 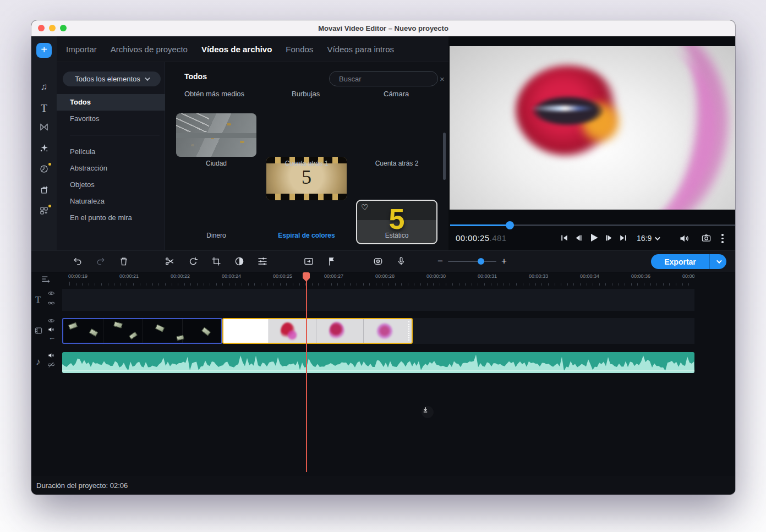 I want to click on add-media-button: +, so click(x=44, y=51).